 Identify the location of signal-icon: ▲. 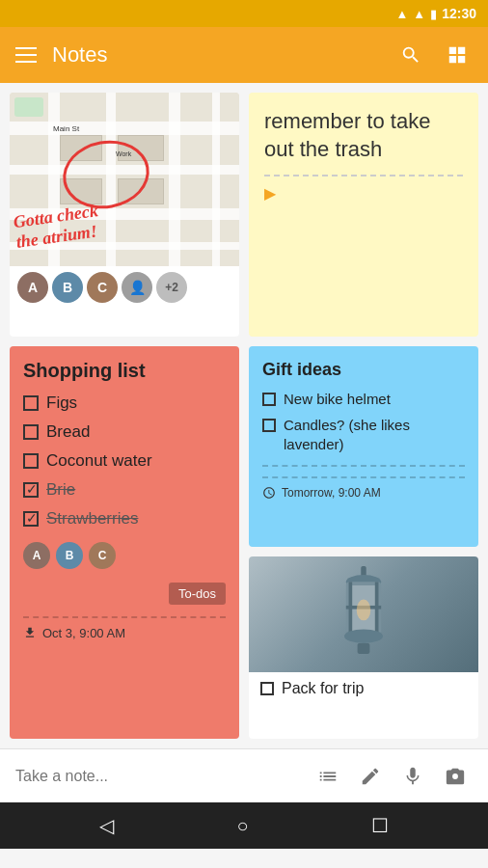
(419, 14).